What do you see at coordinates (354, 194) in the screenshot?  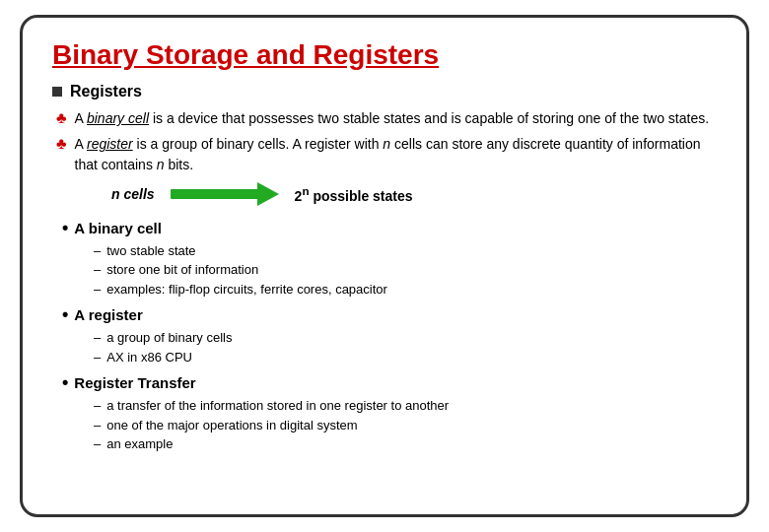 I see `arrow-label-right: 2n possible states` at bounding box center [354, 194].